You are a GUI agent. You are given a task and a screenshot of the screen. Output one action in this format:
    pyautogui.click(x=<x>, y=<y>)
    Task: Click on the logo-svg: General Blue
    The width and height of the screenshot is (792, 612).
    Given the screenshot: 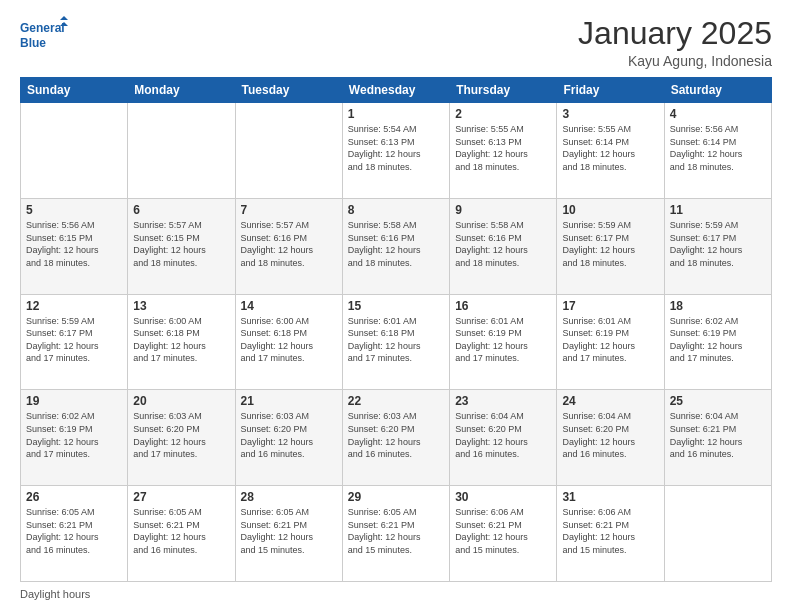 What is the action you would take?
    pyautogui.click(x=44, y=35)
    